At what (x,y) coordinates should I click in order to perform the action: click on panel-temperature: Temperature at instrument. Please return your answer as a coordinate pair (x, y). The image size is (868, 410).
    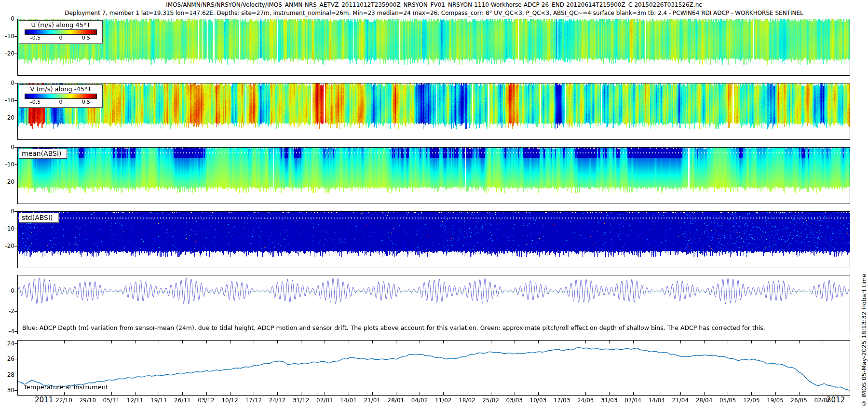
    Looking at the image, I should click on (434, 368).